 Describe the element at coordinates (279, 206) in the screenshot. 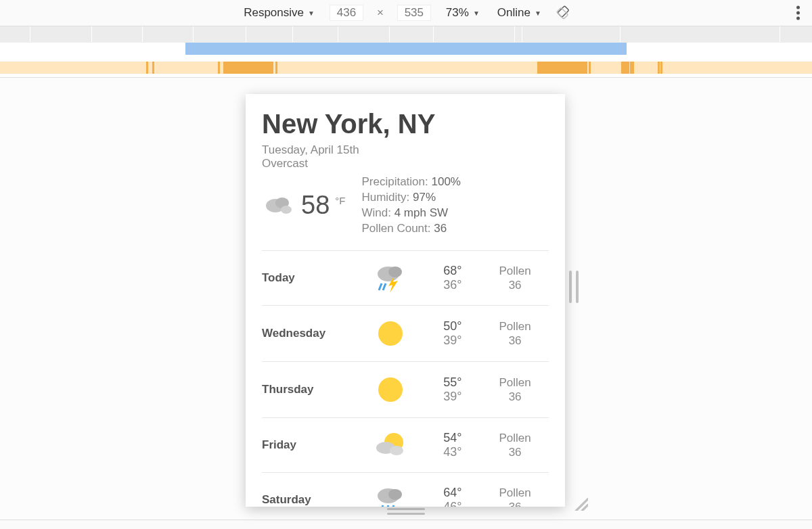

I see `overcast-icon` at that location.